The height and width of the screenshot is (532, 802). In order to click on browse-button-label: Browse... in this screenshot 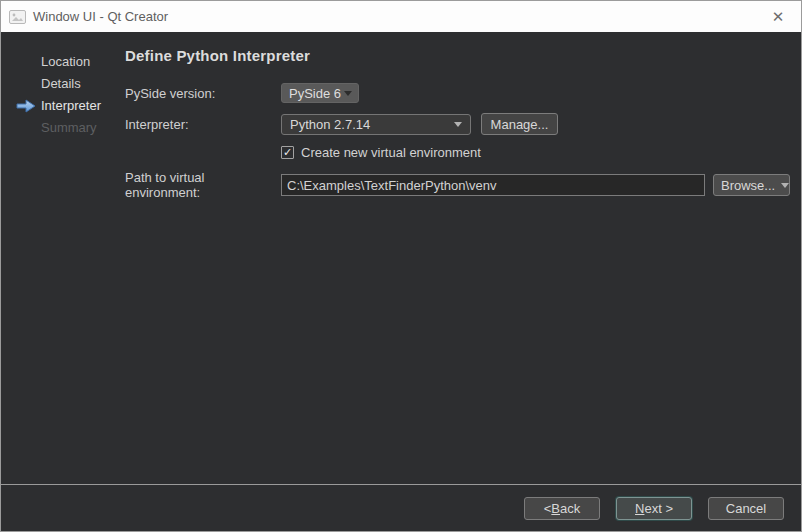, I will do `click(748, 186)`.